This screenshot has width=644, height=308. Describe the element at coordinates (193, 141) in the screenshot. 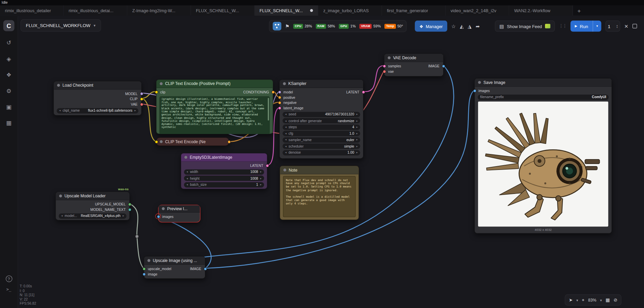

I see `node-header: CLIP Text Encode (Ne` at that location.